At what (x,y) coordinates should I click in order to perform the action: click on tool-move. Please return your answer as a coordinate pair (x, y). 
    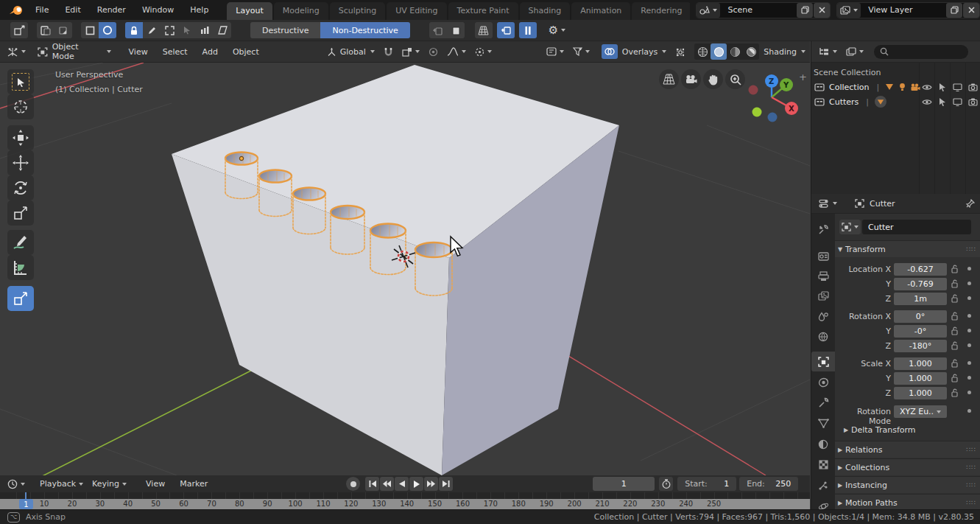
    Looking at the image, I should click on (21, 163).